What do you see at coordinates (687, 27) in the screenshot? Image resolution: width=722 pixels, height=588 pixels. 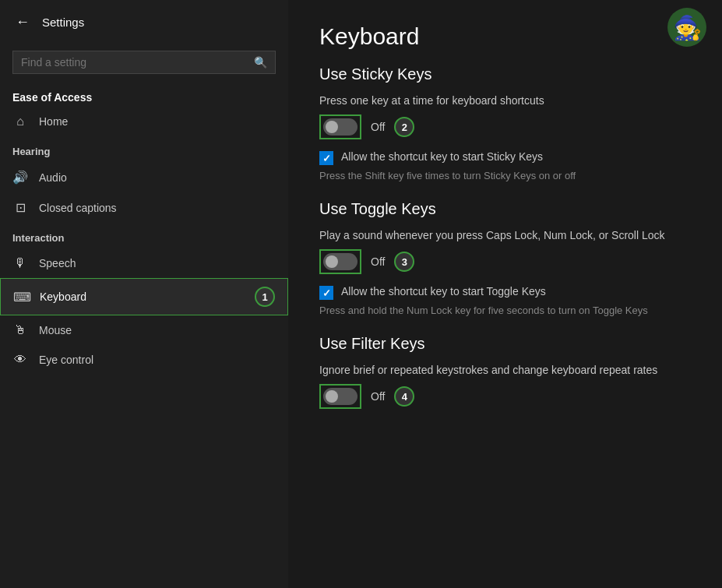 I see `avatar-area: 🧙` at bounding box center [687, 27].